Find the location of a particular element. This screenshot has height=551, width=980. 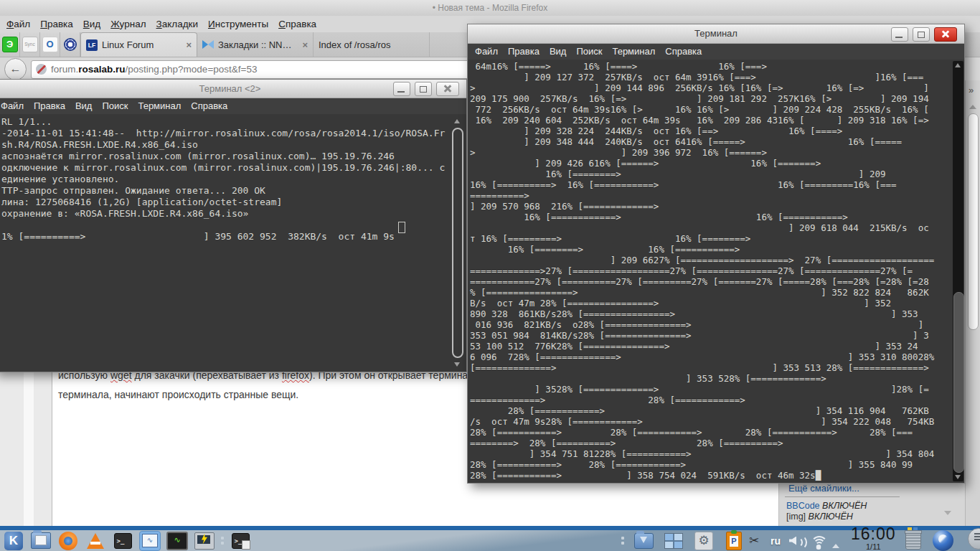

xterm-button is located at coordinates (204, 541).